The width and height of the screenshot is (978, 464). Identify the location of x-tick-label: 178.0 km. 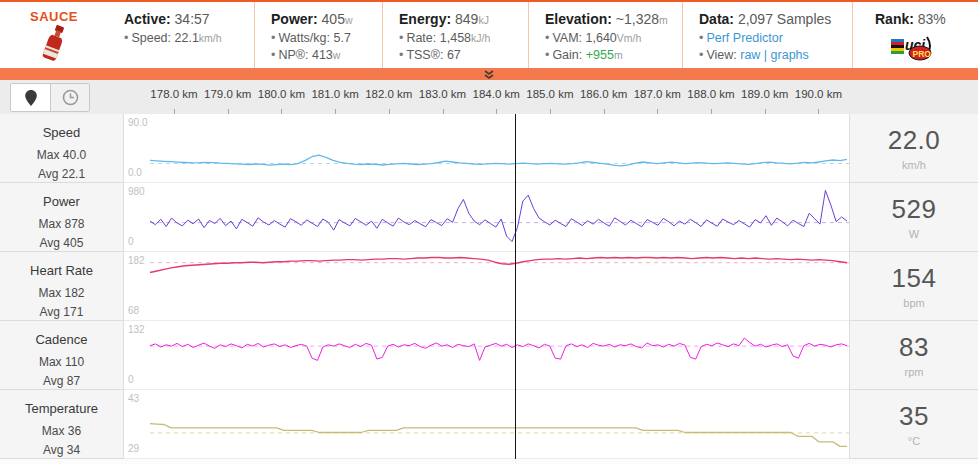
(174, 94).